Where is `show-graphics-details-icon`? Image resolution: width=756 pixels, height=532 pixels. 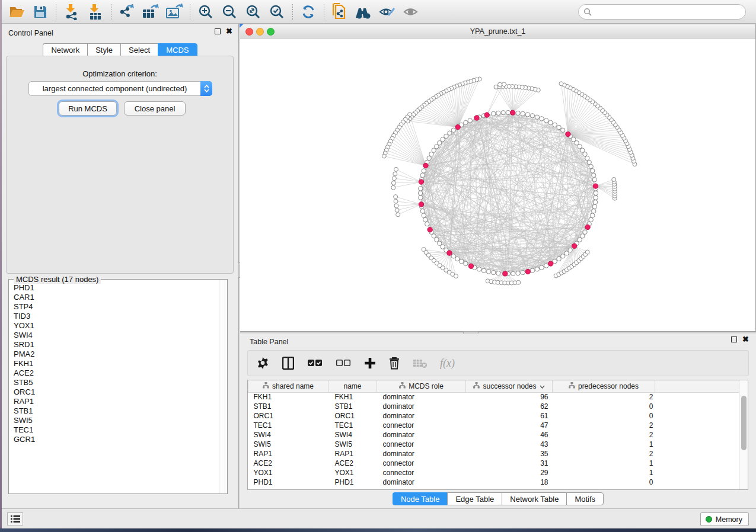
show-graphics-details-icon is located at coordinates (411, 12).